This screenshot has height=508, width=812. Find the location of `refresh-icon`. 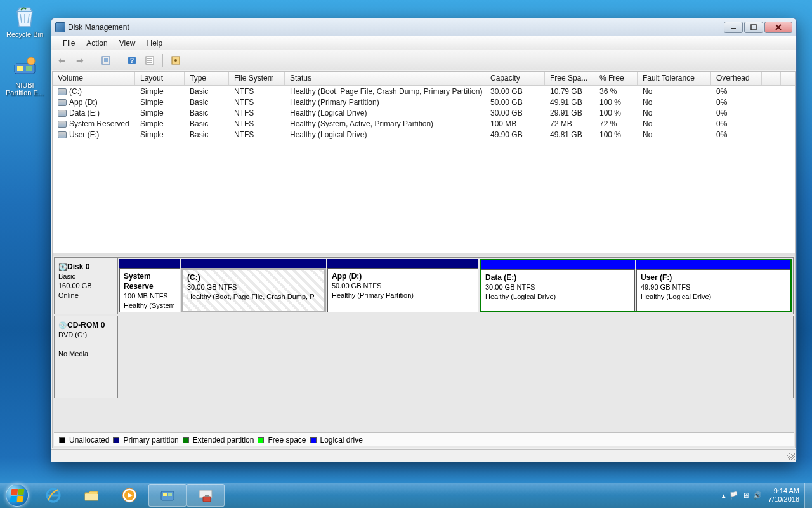

refresh-icon is located at coordinates (106, 60).